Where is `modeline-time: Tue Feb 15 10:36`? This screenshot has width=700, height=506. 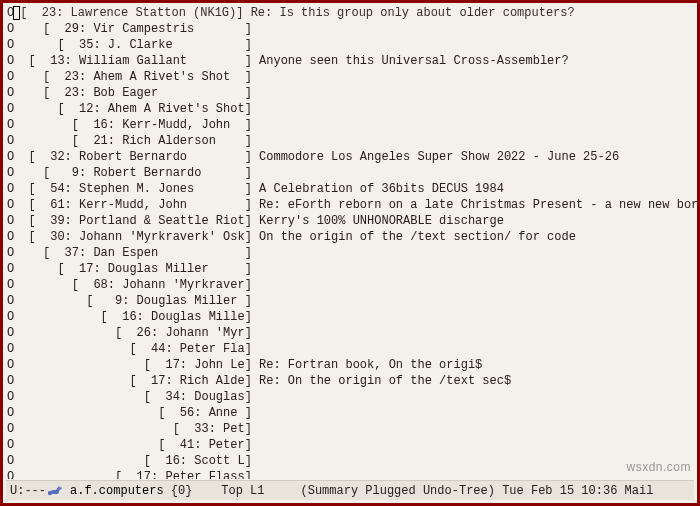
modeline-time: Tue Feb 15 10:36 is located at coordinates (560, 491).